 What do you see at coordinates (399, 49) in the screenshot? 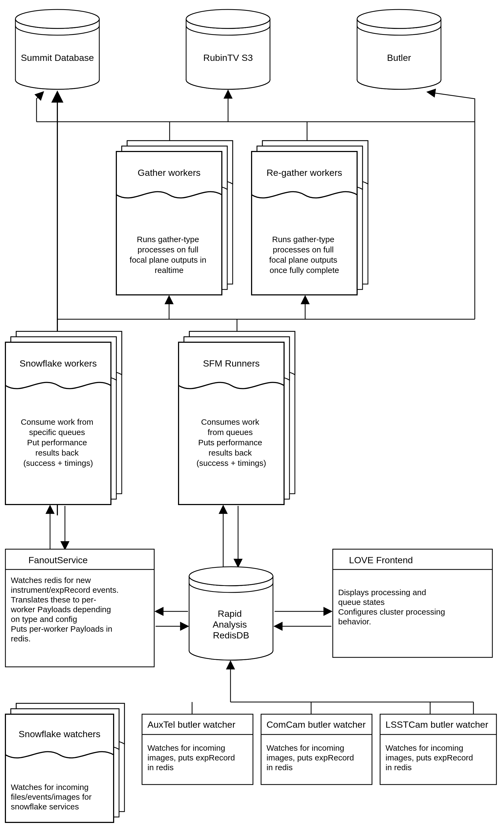
I see `butler-db: Butler` at bounding box center [399, 49].